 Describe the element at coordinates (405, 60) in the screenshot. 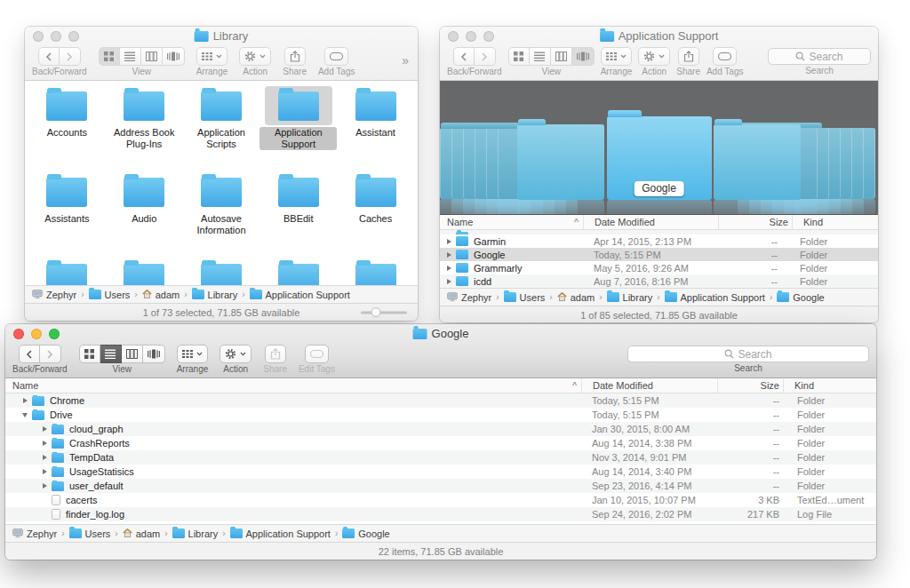

I see `toolbar-overflow-button: »` at that location.